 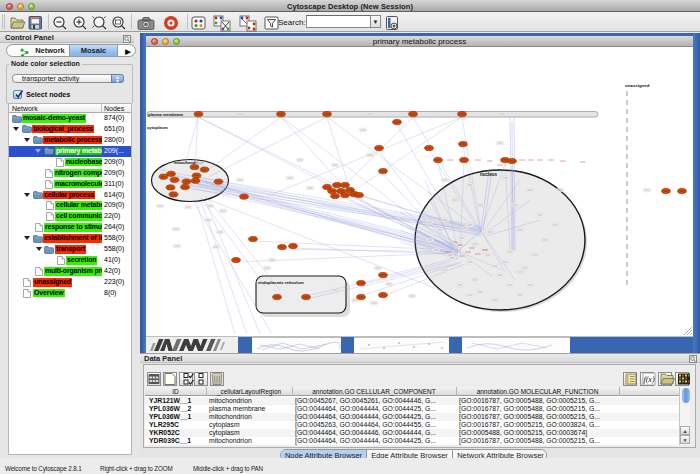 I want to click on svg-text: cytoplasm, so click(x=158, y=128).